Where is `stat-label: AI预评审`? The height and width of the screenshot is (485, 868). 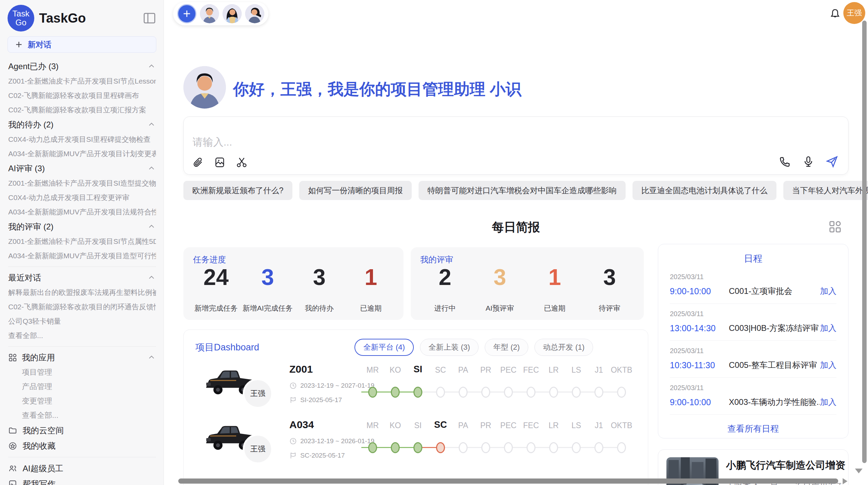 stat-label: AI预评审 is located at coordinates (500, 309).